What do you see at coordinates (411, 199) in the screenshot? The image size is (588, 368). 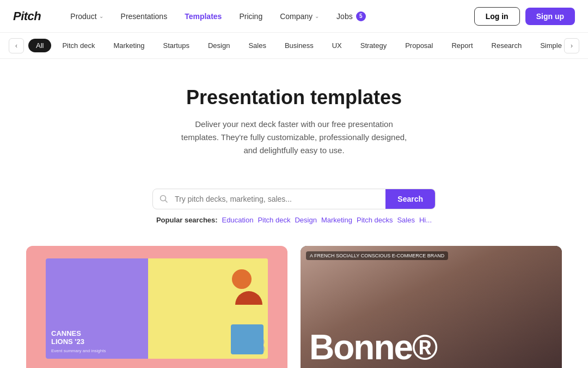 I see `search-button: Search` at bounding box center [411, 199].